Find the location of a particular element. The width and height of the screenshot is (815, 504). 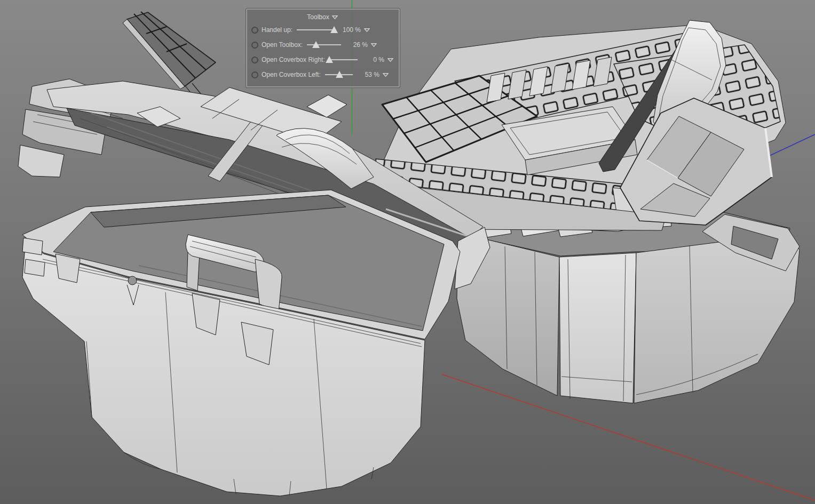

hud-title-row: Toolbox is located at coordinates (322, 17).